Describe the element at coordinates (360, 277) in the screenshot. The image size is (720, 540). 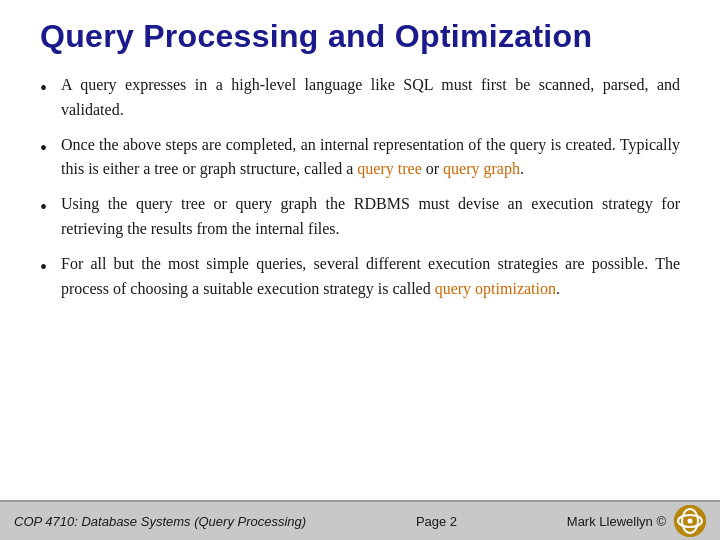
I see `bullet-item-4: • For all but the most simple queries, s…` at that location.